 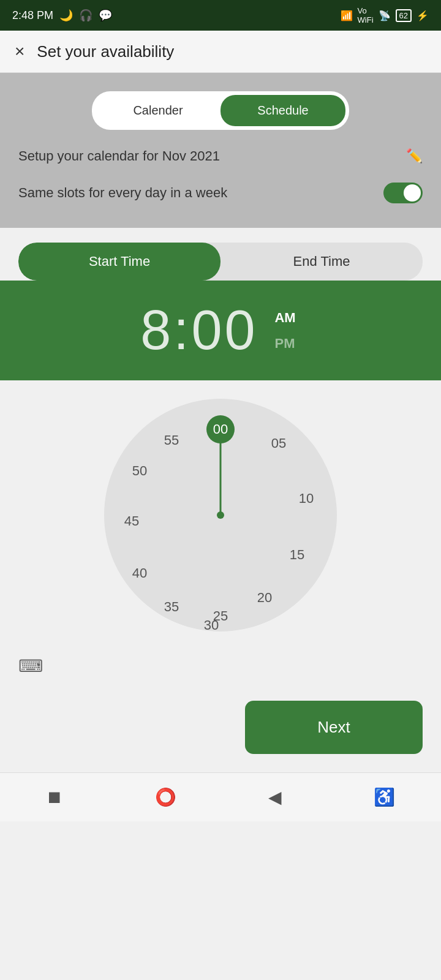 What do you see at coordinates (285, 318) in the screenshot?
I see `am-button: AM` at bounding box center [285, 318].